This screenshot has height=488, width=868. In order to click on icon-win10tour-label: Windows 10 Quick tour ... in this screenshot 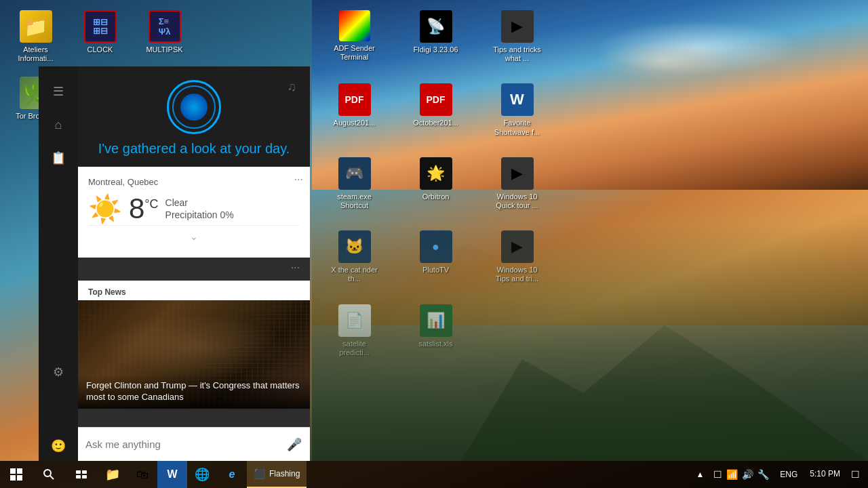, I will do `click(517, 201)`.